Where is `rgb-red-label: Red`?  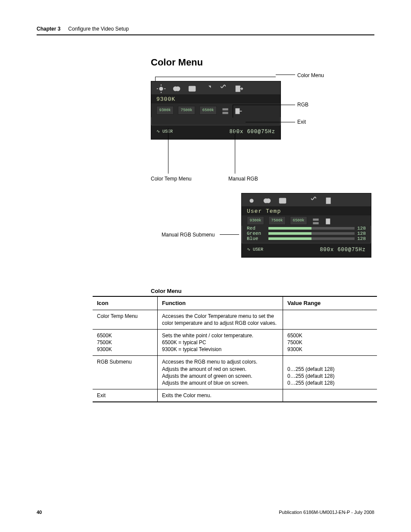
rgb-red-label: Red is located at coordinates (256, 228).